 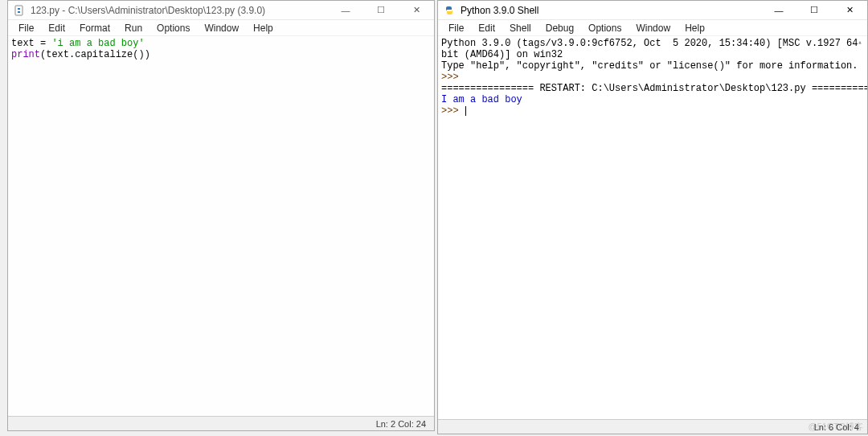 What do you see at coordinates (449, 10) in the screenshot?
I see `python-icon` at bounding box center [449, 10].